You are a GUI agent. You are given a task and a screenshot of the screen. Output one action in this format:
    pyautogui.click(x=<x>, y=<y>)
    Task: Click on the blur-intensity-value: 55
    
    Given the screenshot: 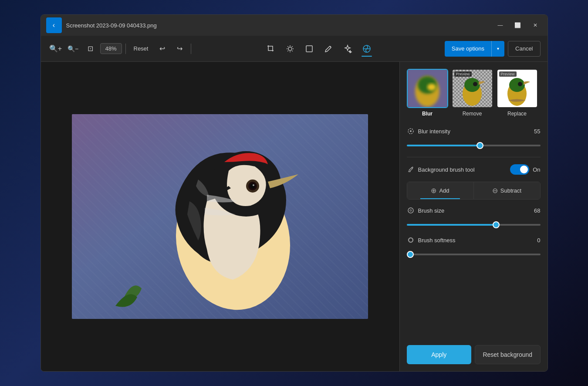 What is the action you would take?
    pyautogui.click(x=537, y=132)
    